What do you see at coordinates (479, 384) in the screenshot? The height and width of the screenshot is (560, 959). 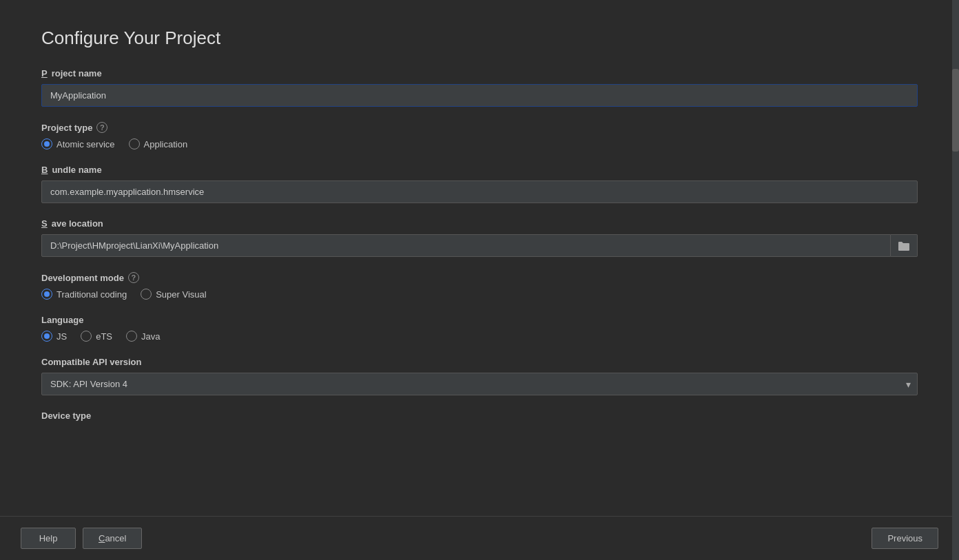 I see `compatible-api-version-select-wrapper: SDK: API Version 4 SDK: API Version 5 SD…` at bounding box center [479, 384].